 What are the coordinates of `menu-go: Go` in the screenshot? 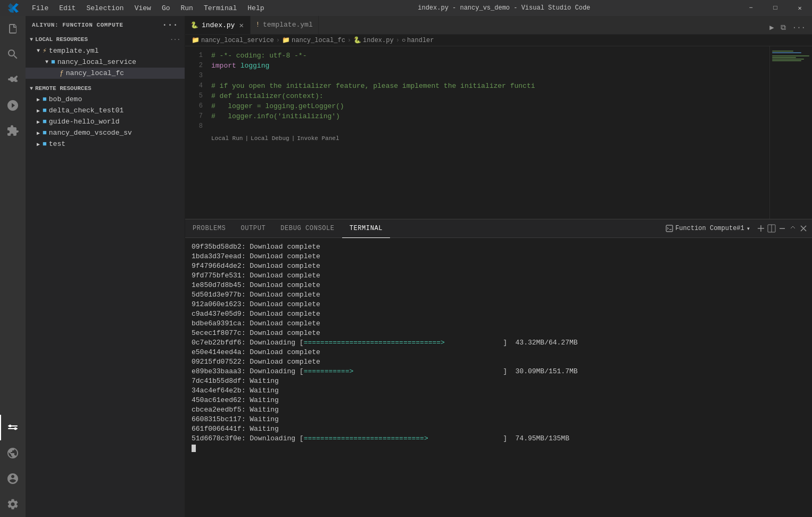 It's located at (166, 9).